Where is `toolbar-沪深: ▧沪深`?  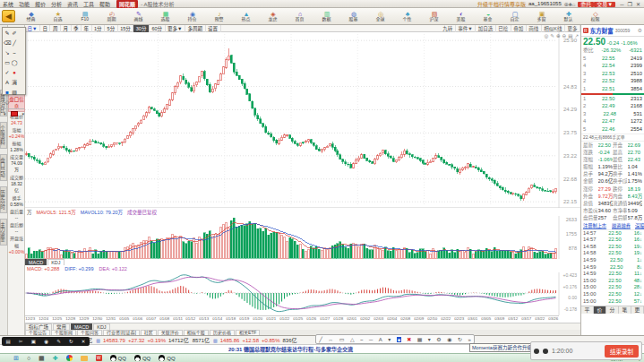
toolbar-沪深: ▧沪深 is located at coordinates (434, 16).